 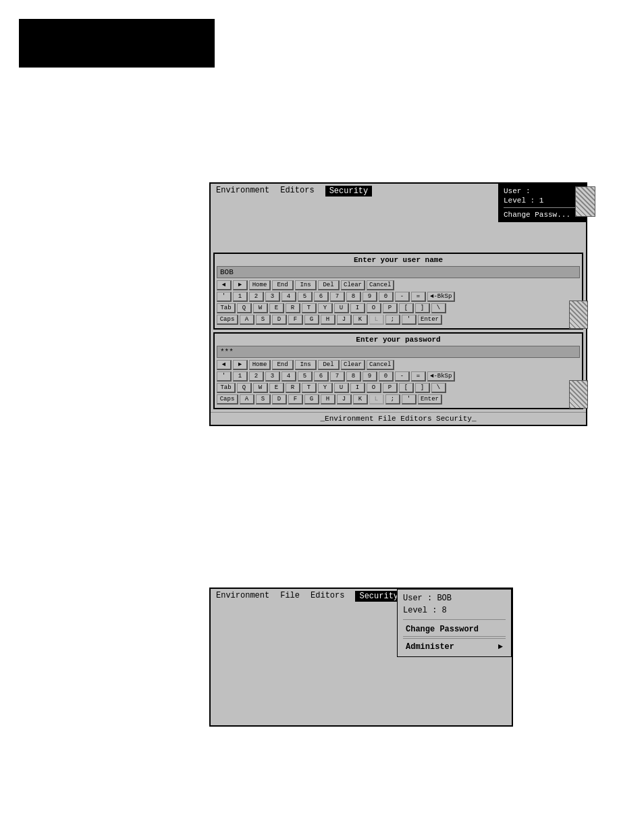 What do you see at coordinates (349, 191) in the screenshot?
I see `menu-security: Security` at bounding box center [349, 191].